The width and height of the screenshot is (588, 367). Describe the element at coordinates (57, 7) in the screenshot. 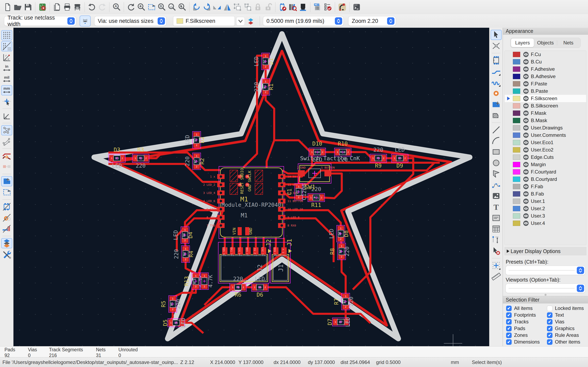

I see `page-settings-button` at that location.